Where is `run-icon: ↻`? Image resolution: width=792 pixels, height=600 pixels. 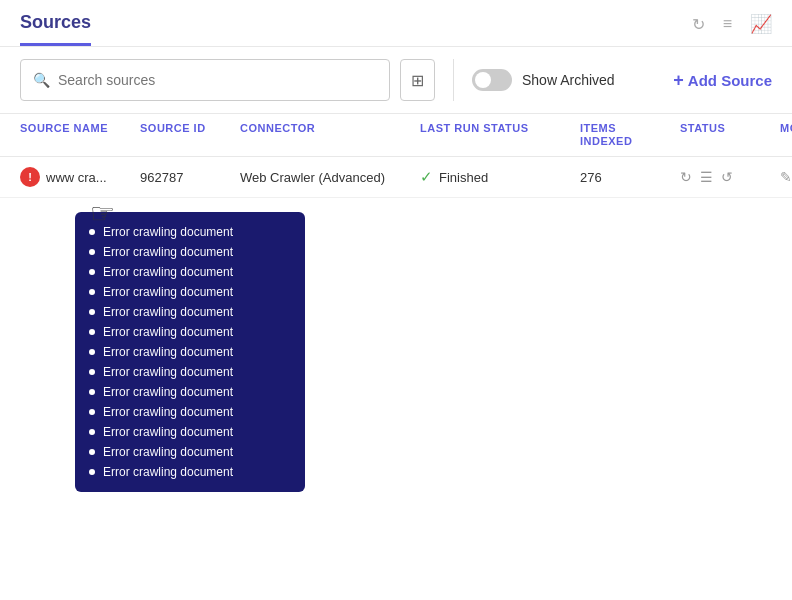 run-icon: ↻ is located at coordinates (686, 177).